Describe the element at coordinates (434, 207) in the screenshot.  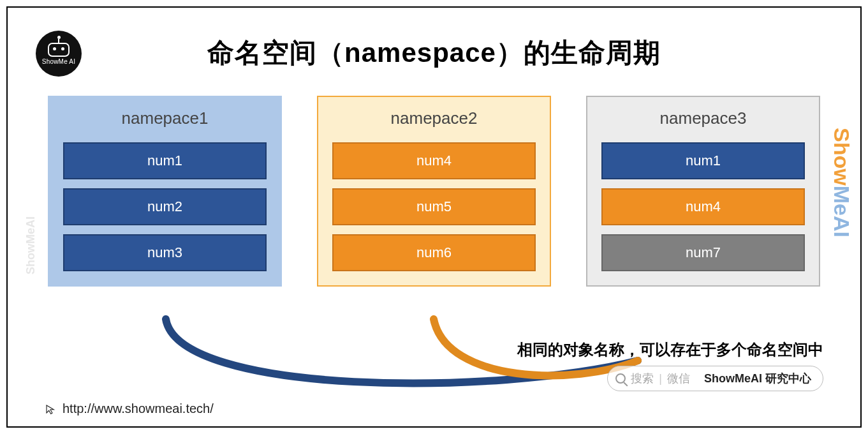
I see `namespace-item: num5` at that location.